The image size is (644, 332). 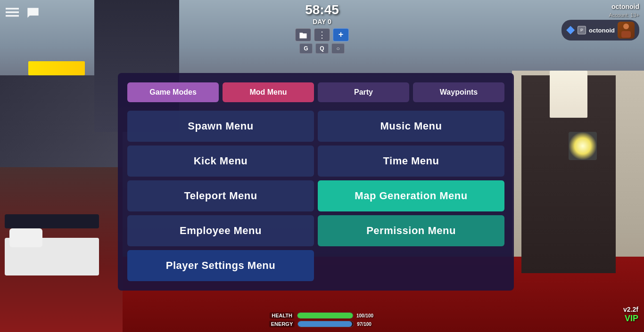 What do you see at coordinates (325, 316) in the screenshot?
I see `health-bar-bg` at bounding box center [325, 316].